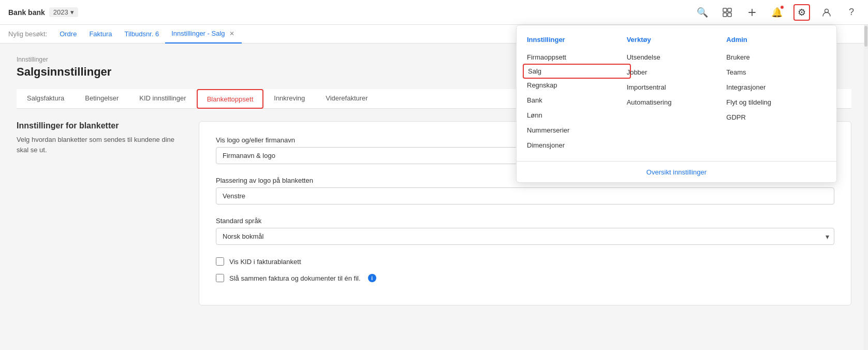 This screenshot has width=868, height=350. Describe the element at coordinates (525, 236) in the screenshot. I see `standard-sprak-select: Norsk bokmål` at that location.